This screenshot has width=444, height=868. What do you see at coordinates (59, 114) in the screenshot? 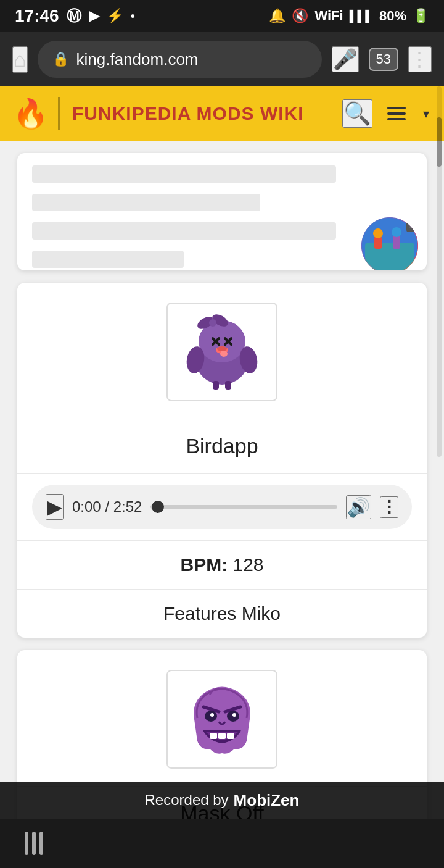
I see `header-divider` at bounding box center [59, 114].